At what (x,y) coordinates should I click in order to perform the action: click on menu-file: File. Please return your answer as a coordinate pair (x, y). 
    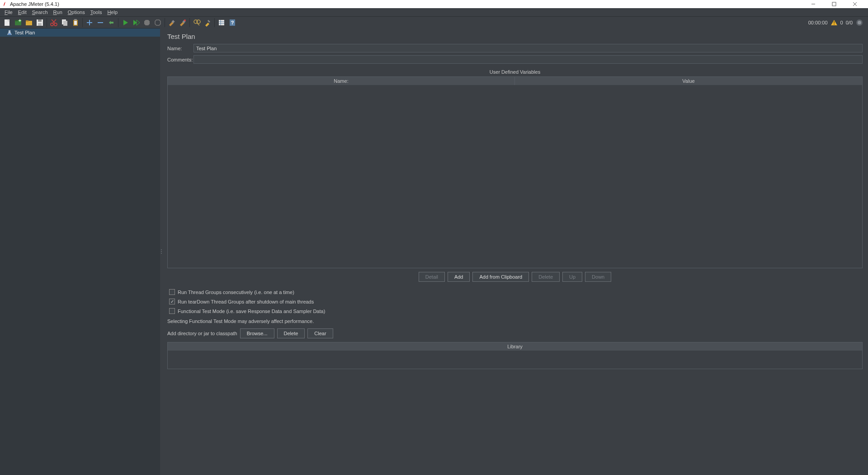
    Looking at the image, I should click on (9, 12).